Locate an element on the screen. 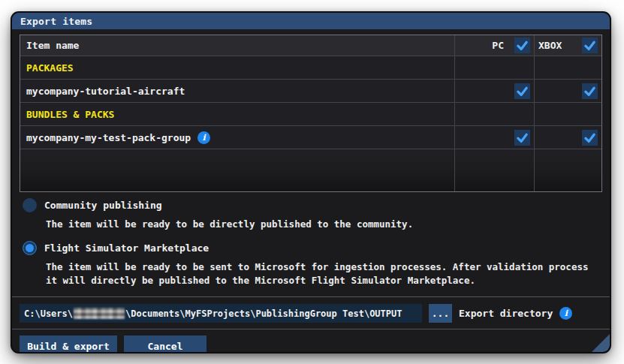  redacted-username is located at coordinates (99, 314).